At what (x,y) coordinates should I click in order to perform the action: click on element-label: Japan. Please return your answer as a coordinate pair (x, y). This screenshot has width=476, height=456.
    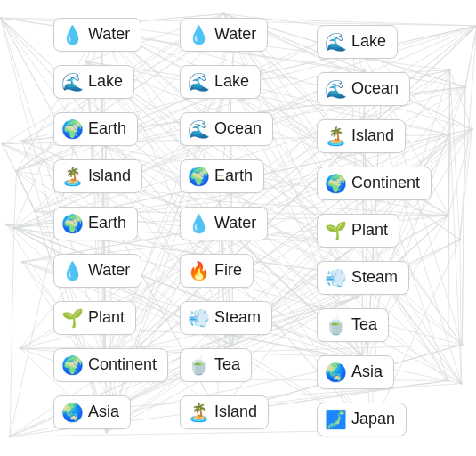
    Looking at the image, I should click on (374, 419).